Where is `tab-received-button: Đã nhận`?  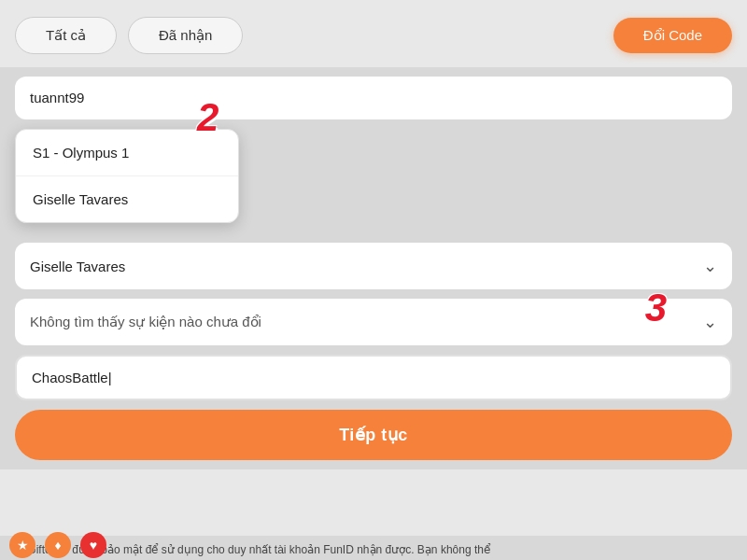
tab-received-button: Đã nhận is located at coordinates (185, 35).